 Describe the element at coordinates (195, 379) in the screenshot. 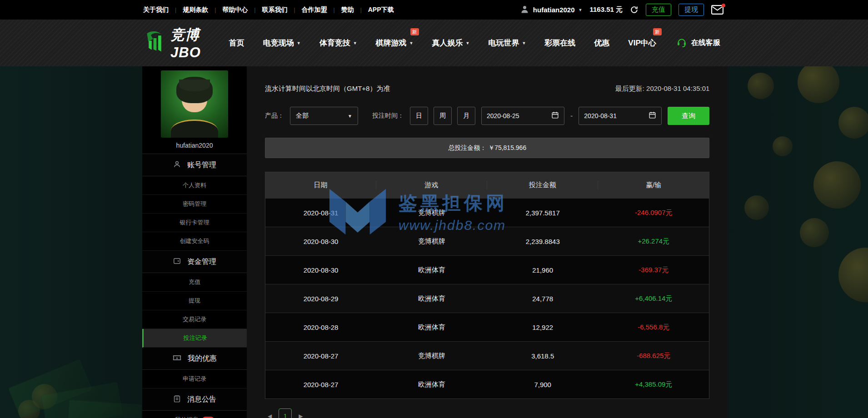

I see `sidebar-item-label: 申请记录` at that location.